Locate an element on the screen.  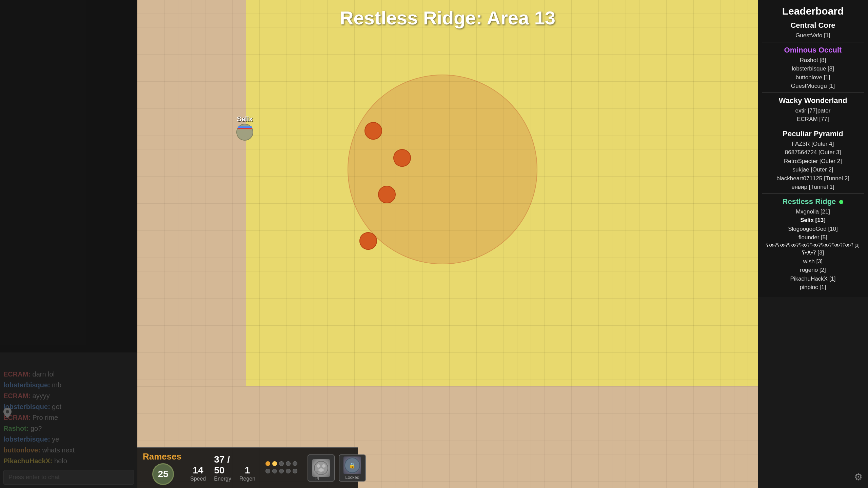
lb-entry: GuestMucugu [1] is located at coordinates (813, 86).